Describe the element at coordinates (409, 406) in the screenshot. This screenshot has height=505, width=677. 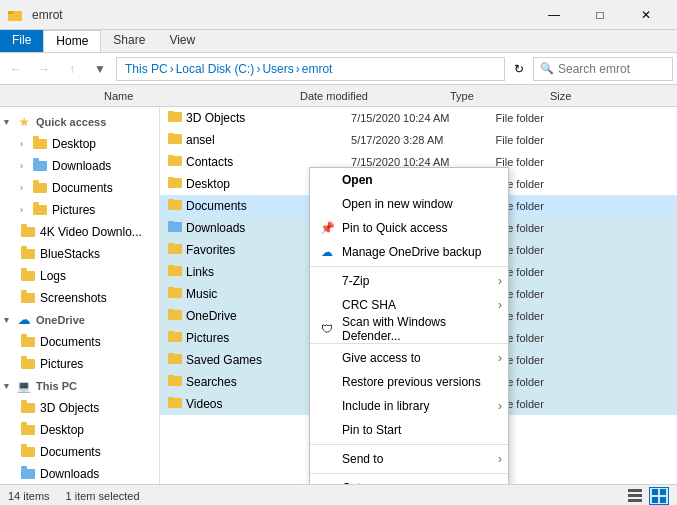
I see `ctx-include-library: Include in library` at that location.